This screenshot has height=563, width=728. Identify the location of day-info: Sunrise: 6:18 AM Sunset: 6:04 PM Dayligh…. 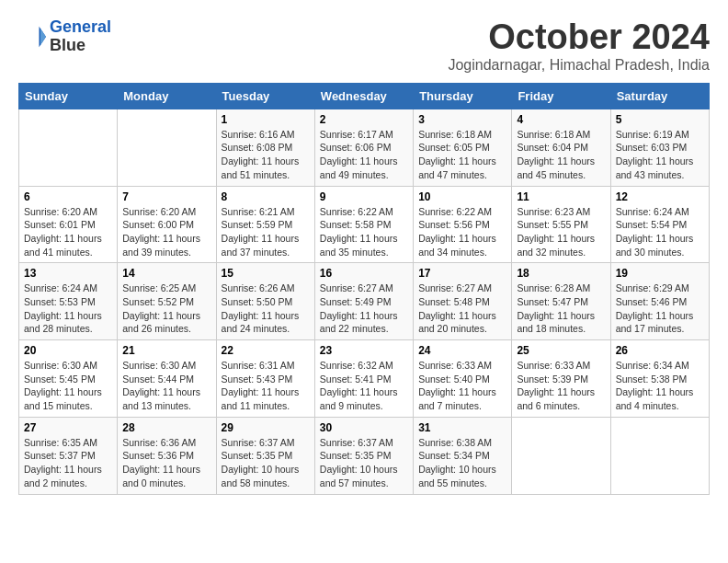
(561, 155).